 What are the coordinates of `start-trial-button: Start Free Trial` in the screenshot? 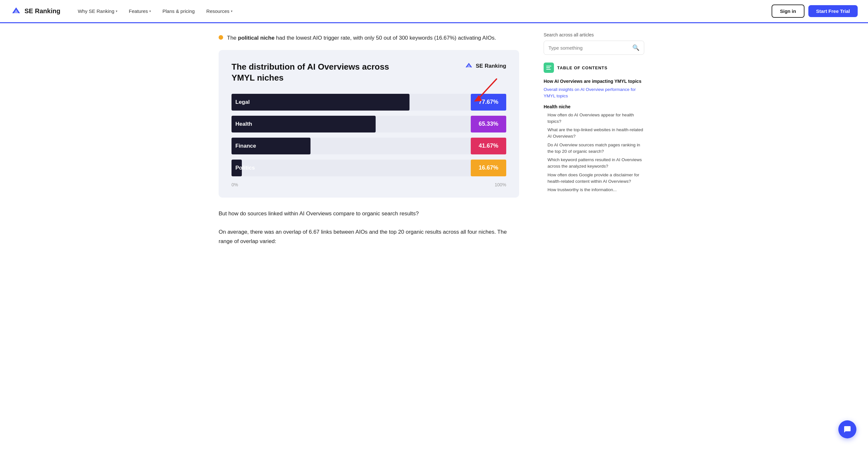 It's located at (833, 11).